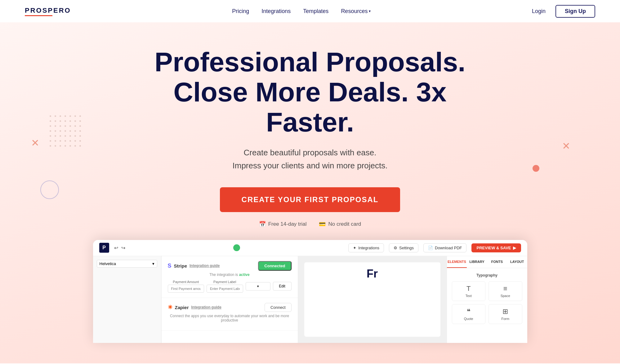 The image size is (620, 364). What do you see at coordinates (181, 266) in the screenshot?
I see `stripe-name: Stripe` at bounding box center [181, 266].